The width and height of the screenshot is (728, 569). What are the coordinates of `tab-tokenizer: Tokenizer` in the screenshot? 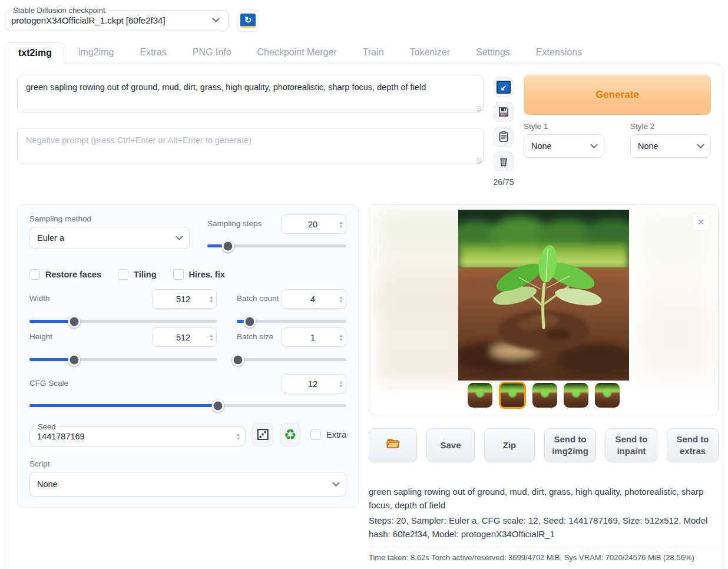 It's located at (430, 53).